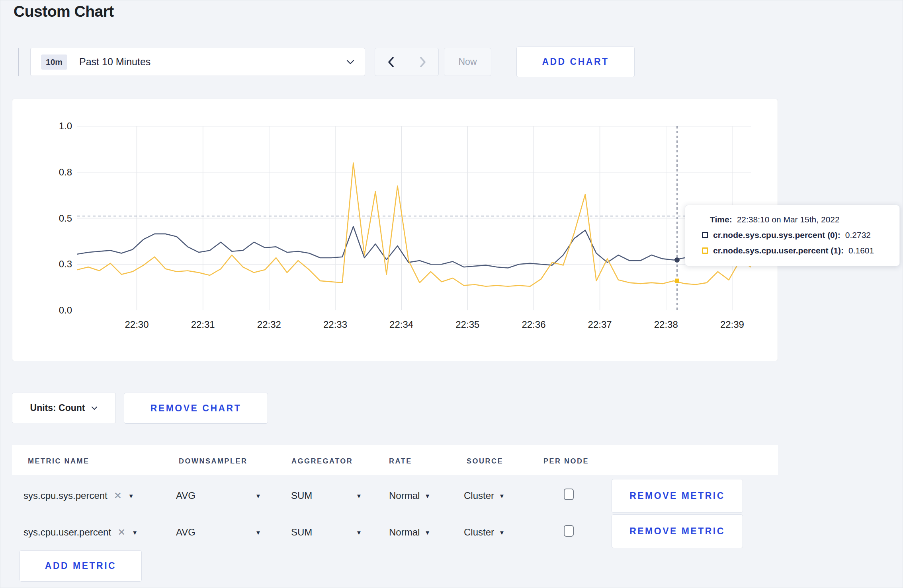  I want to click on metric-name-value: sys.cpu.user.percent, so click(67, 532).